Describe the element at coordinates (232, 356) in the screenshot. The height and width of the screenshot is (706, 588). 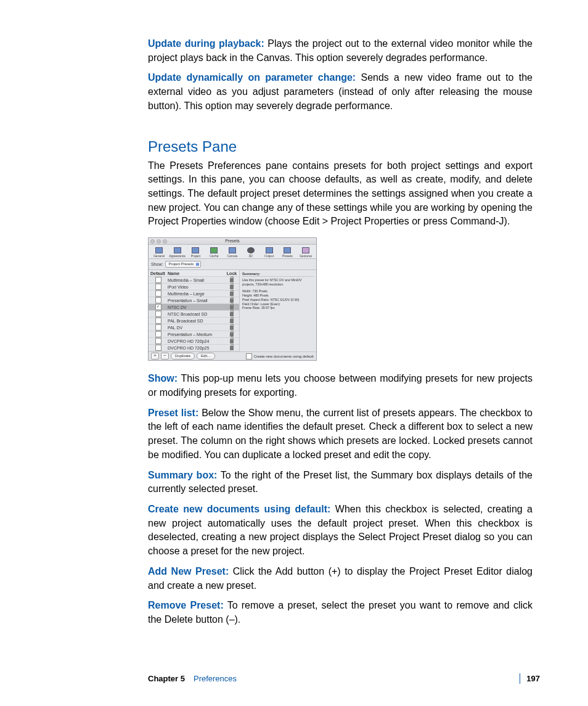
I see `figure-footer: + − Duplicate Edit… Create new documents…` at that location.